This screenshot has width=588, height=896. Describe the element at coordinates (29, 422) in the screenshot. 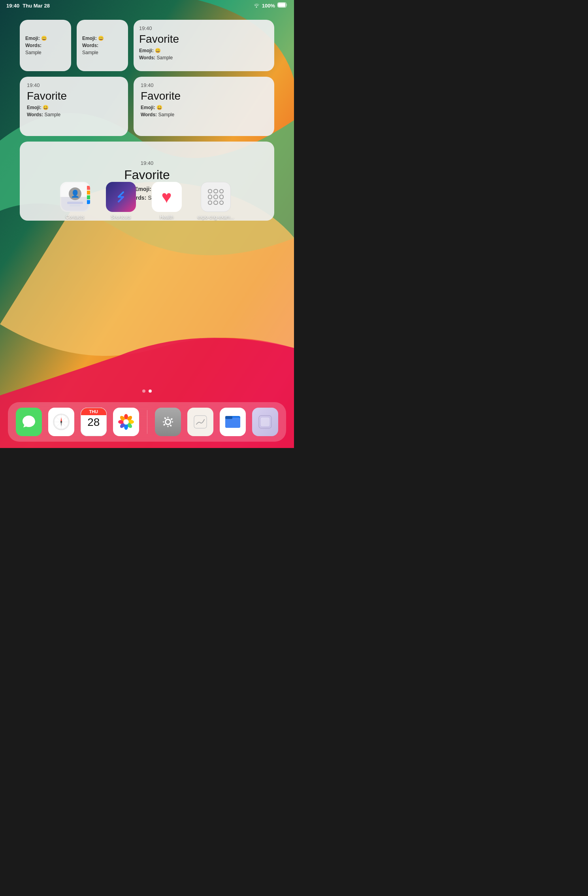

I see `dock-messages` at that location.